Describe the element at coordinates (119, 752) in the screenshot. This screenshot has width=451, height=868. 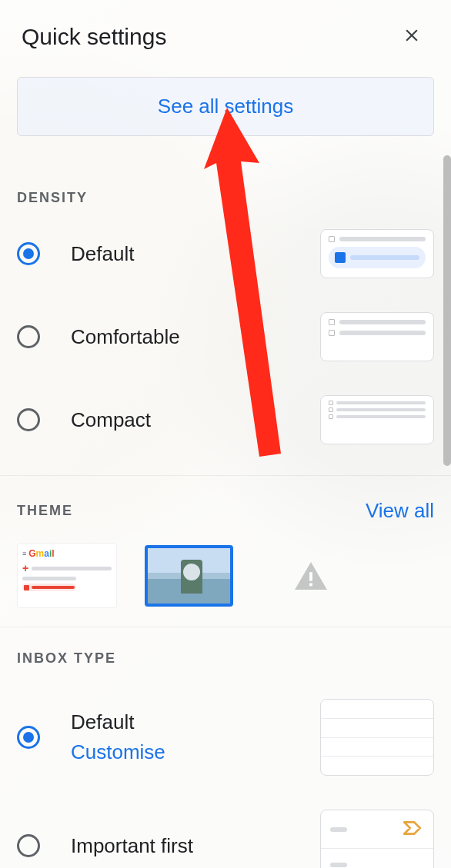
I see `inbox-customise-link: Customise` at that location.